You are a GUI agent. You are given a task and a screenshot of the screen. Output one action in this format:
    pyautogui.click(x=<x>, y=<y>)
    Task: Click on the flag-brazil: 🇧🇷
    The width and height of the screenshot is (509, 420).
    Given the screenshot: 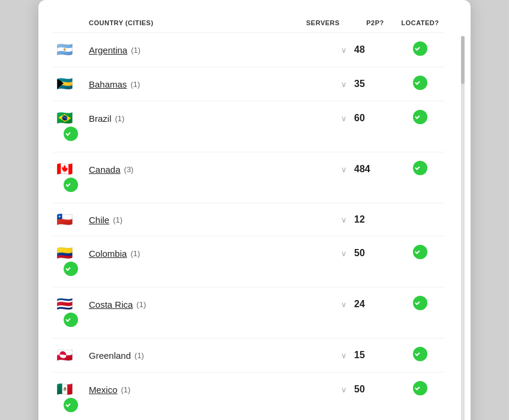 What is the action you would take?
    pyautogui.click(x=71, y=118)
    